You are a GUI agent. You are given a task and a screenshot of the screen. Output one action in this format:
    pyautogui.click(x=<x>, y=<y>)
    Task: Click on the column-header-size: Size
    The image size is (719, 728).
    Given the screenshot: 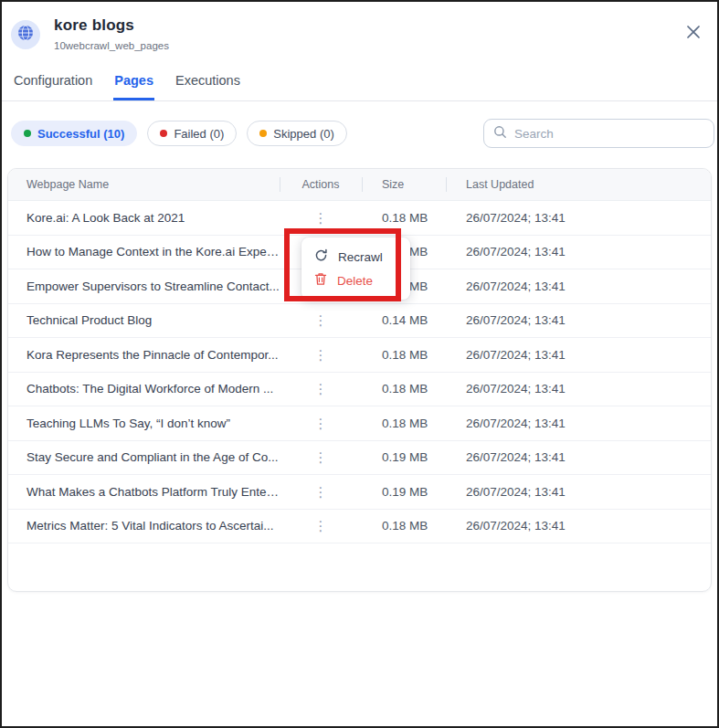 What is the action you would take?
    pyautogui.click(x=404, y=185)
    